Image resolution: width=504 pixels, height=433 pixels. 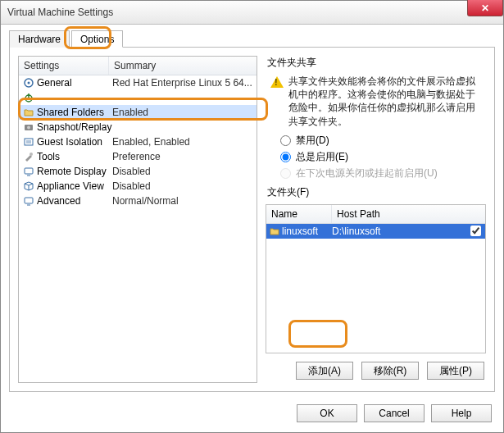 I want to click on share-description: 共享文件夹效能将会将你的文件展示给虚拟机中的程序。这将会使你的电脑与数据处于危险…, so click(x=385, y=102).